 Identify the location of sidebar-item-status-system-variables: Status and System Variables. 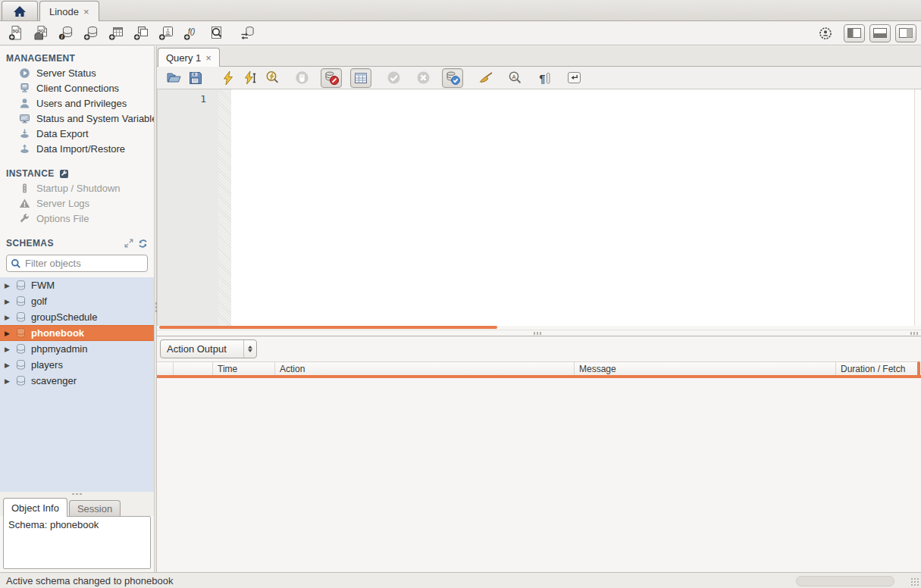
(77, 118).